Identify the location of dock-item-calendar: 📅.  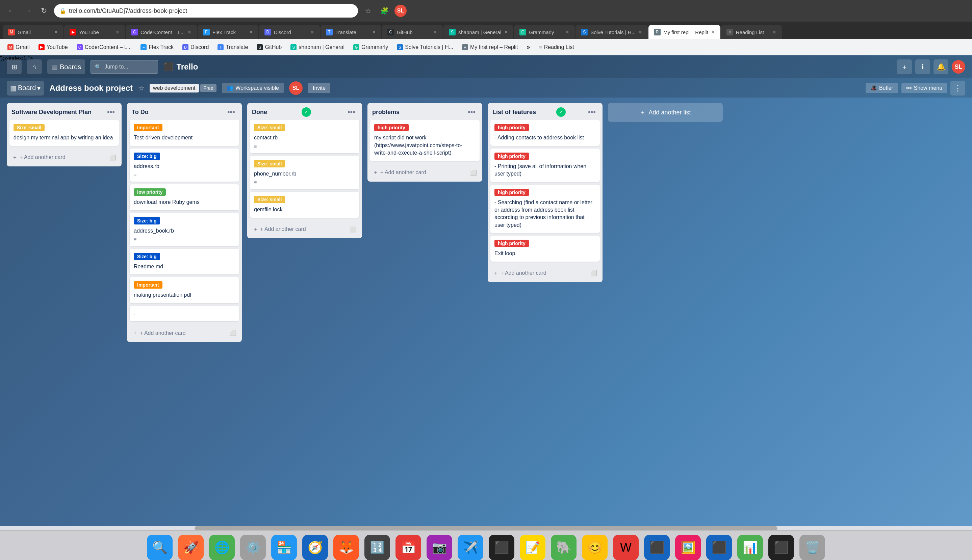
(408, 548).